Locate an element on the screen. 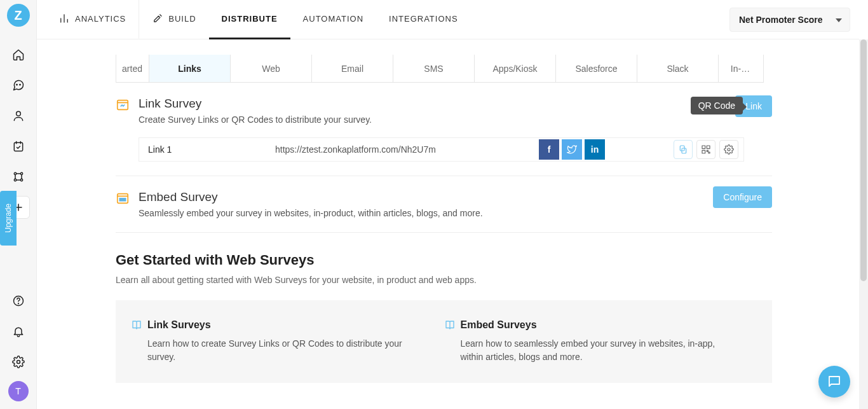 The height and width of the screenshot is (409, 868). survey-selector-label: Net Promoter Score is located at coordinates (780, 20).